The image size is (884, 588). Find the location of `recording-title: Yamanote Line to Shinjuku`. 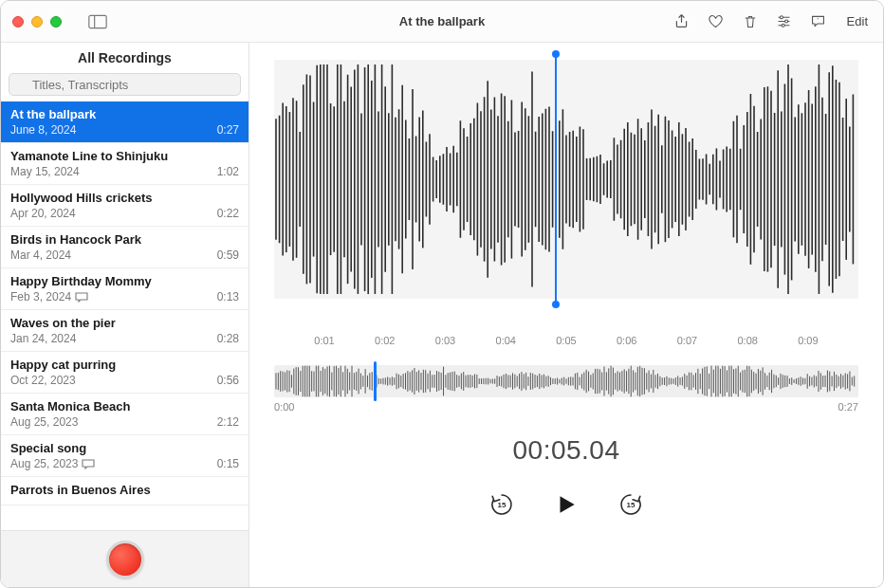

recording-title: Yamanote Line to Shinjuku is located at coordinates (125, 156).